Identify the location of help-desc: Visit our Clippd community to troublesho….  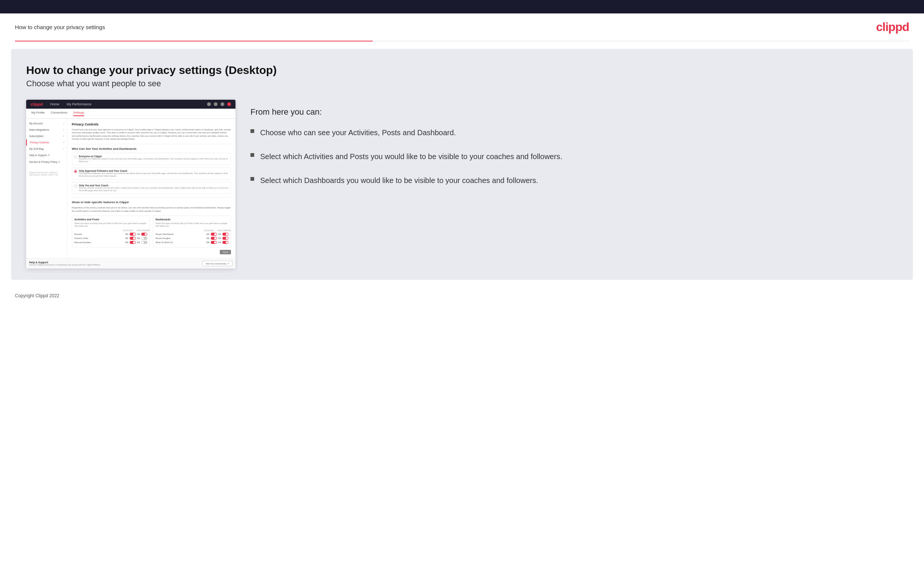
(65, 265).